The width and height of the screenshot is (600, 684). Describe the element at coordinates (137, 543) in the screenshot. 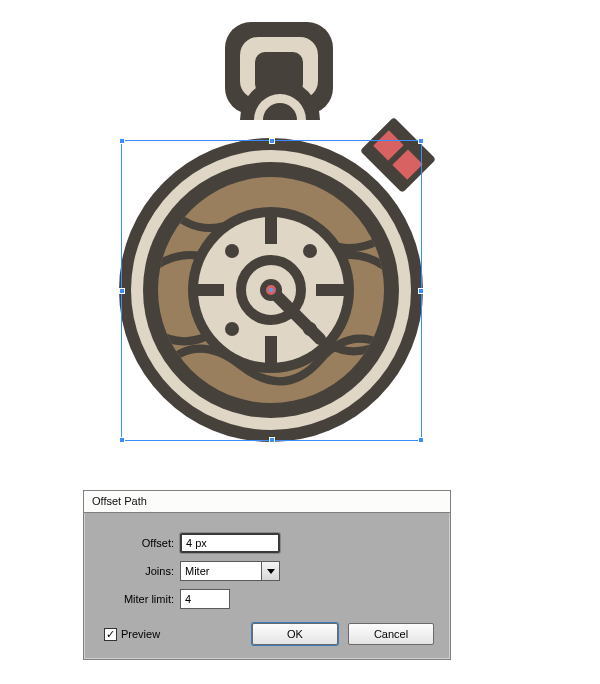

I see `offset-label: Offset:` at that location.